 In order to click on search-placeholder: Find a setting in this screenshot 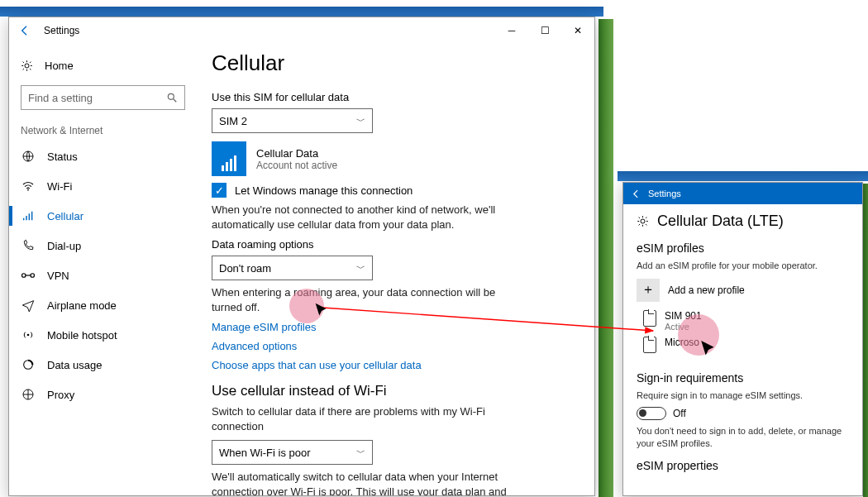, I will do `click(98, 98)`.